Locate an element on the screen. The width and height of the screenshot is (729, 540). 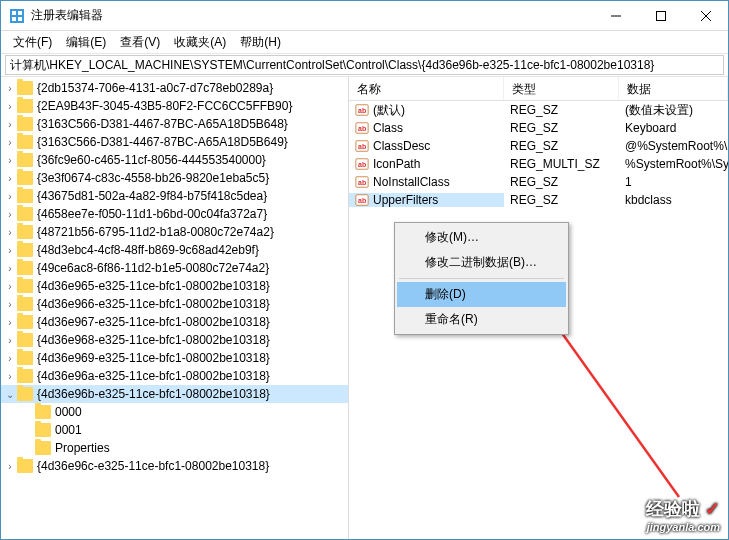
tree-item-label: {48721b56-6795-11d2-b1a8-0080c72e74a2} is located at coordinates (156, 232).